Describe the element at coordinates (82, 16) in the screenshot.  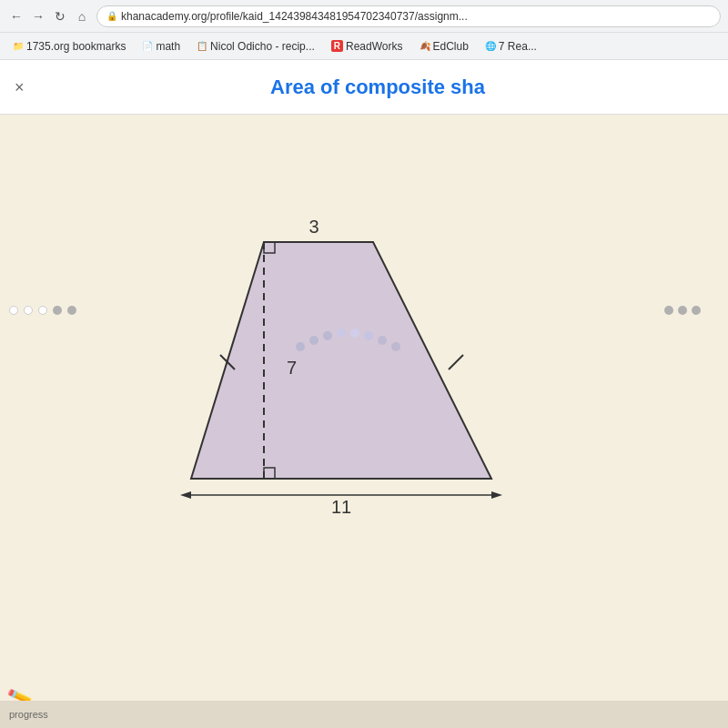
I see `home-button: ⌂` at that location.